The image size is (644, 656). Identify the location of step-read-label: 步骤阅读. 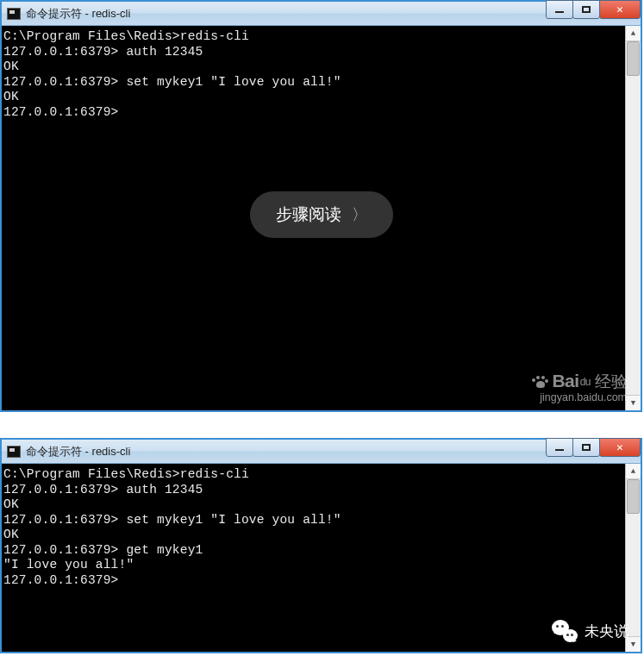
(309, 215).